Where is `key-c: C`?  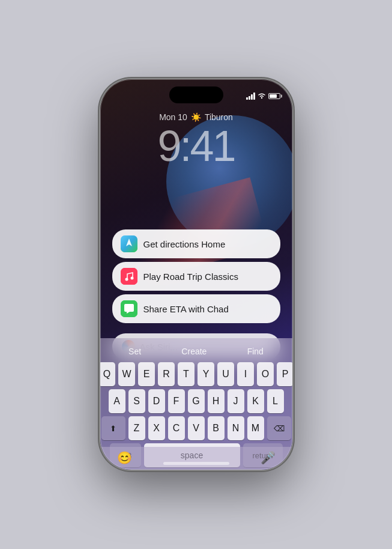
key-c: C is located at coordinates (176, 428).